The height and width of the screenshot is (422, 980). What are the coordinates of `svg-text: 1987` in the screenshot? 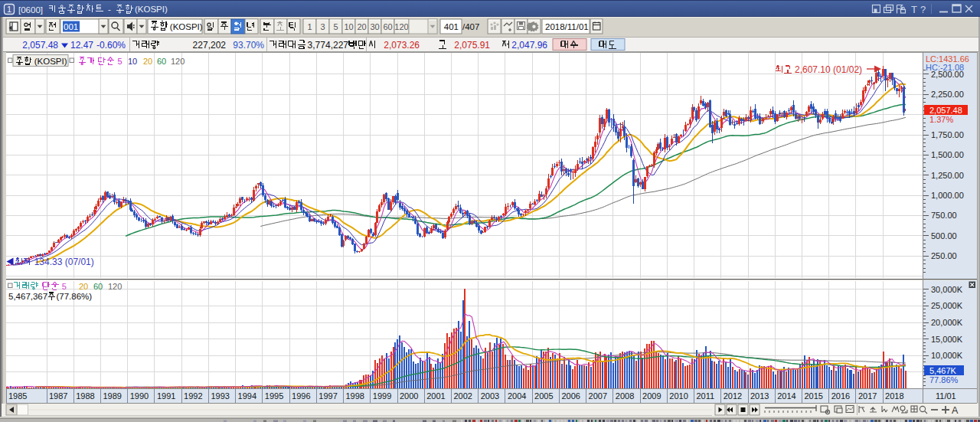 It's located at (58, 396).